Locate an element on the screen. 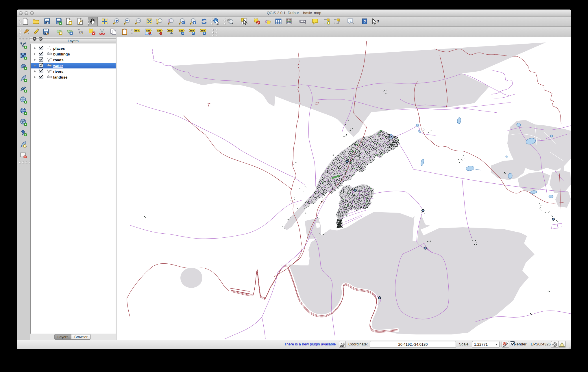 Image resolution: width=588 pixels, height=372 pixels. svg-text: T is located at coordinates (350, 21).